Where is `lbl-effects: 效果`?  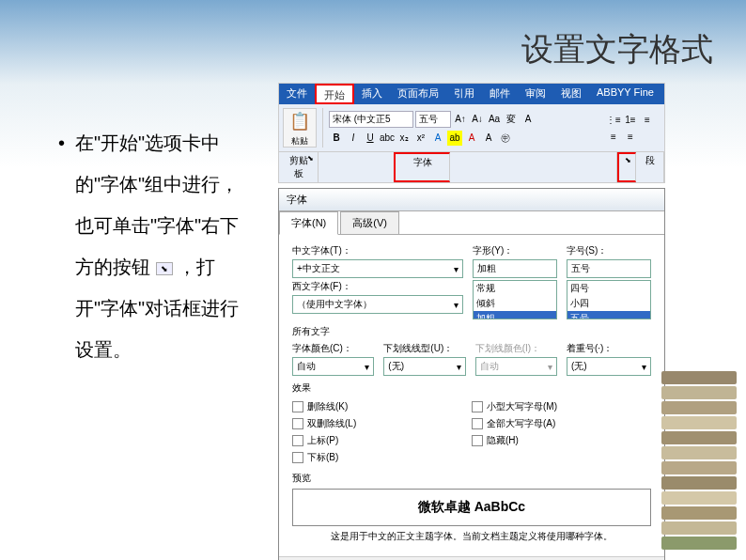
lbl-effects: 效果 is located at coordinates (472, 388).